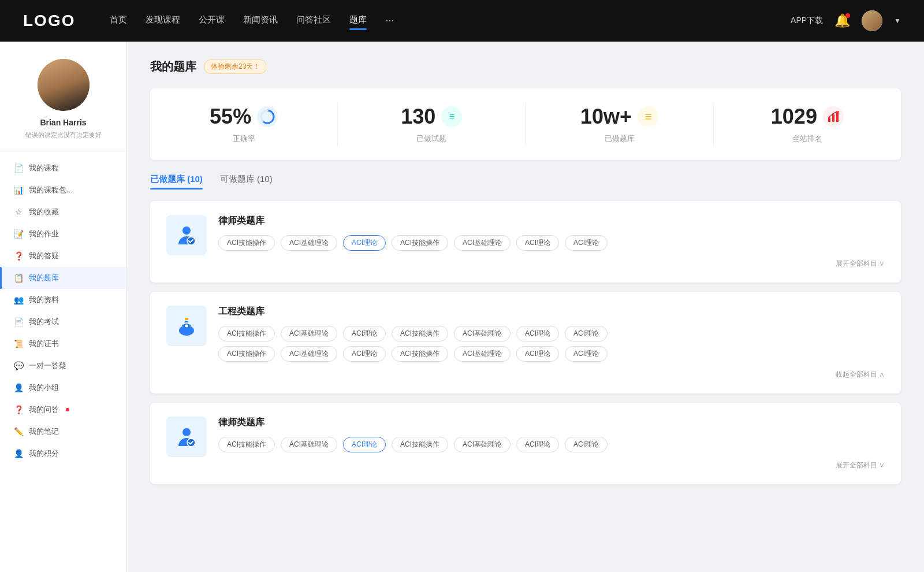 The width and height of the screenshot is (924, 572). What do you see at coordinates (64, 168) in the screenshot?
I see `sidebar-item-my-courses: 📄 我的课程` at bounding box center [64, 168].